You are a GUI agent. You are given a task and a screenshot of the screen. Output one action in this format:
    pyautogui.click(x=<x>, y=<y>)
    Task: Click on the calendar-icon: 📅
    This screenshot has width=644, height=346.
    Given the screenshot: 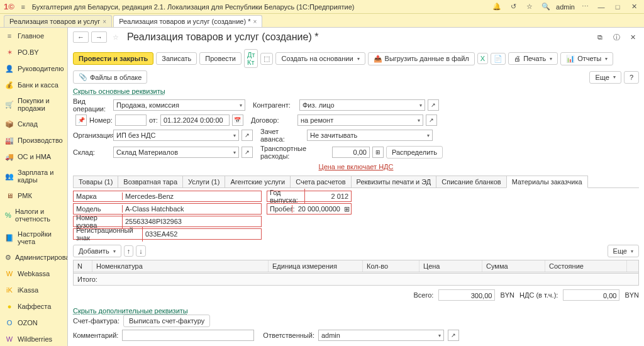 What is the action you would take?
    pyautogui.click(x=238, y=120)
    